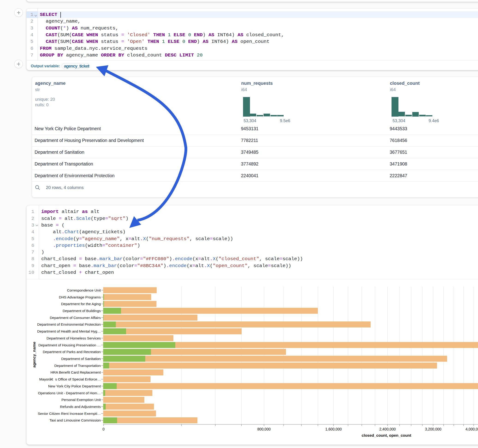 Image resolution: width=478 pixels, height=448 pixels. Describe the element at coordinates (80, 407) in the screenshot. I see `svg-text: Refunds and Adjustments` at that location.